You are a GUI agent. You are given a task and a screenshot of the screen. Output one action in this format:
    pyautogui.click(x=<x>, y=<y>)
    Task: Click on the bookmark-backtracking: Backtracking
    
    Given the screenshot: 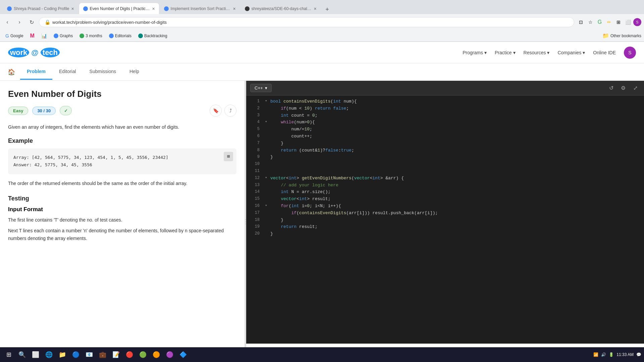 What is the action you would take?
    pyautogui.click(x=153, y=36)
    